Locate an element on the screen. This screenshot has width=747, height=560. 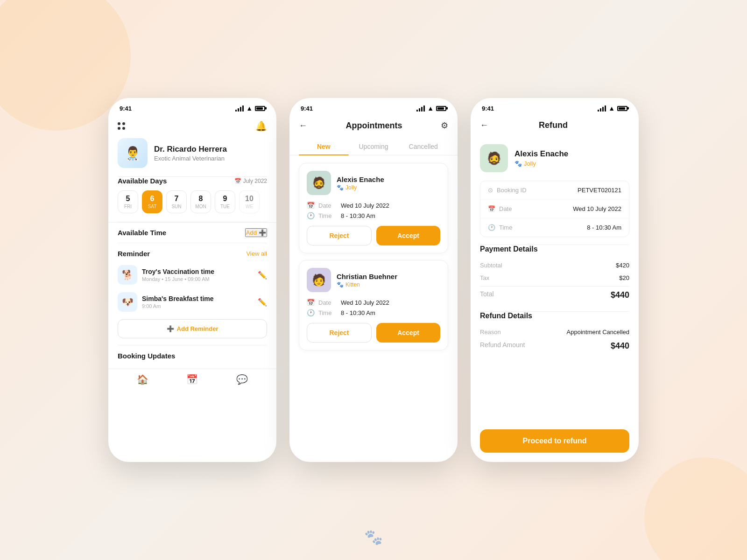
status-icons-1: ▲ is located at coordinates (250, 108).